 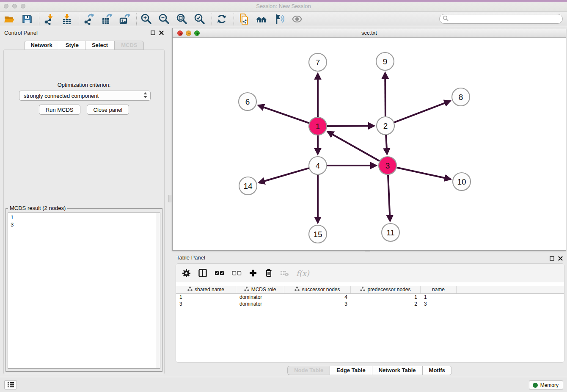 What do you see at coordinates (124, 19) in the screenshot?
I see `export-image-icon` at bounding box center [124, 19].